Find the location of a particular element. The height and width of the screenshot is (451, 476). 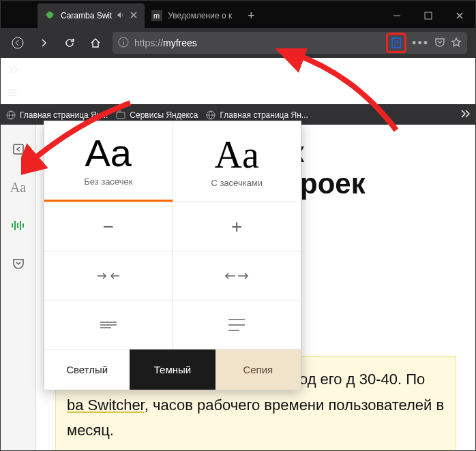

menu-button is located at coordinates (12, 93).